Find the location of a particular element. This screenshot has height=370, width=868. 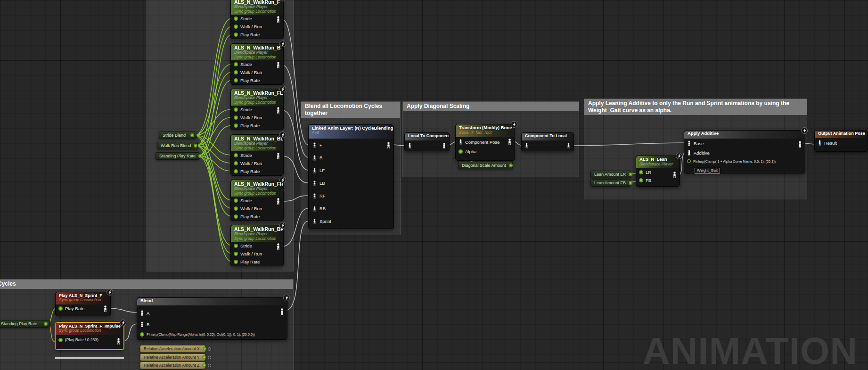

node-play-als-n-sprint-f-impulse: Play ALS_N_Sprint_F_Impulse Sync group L… is located at coordinates (90, 336).